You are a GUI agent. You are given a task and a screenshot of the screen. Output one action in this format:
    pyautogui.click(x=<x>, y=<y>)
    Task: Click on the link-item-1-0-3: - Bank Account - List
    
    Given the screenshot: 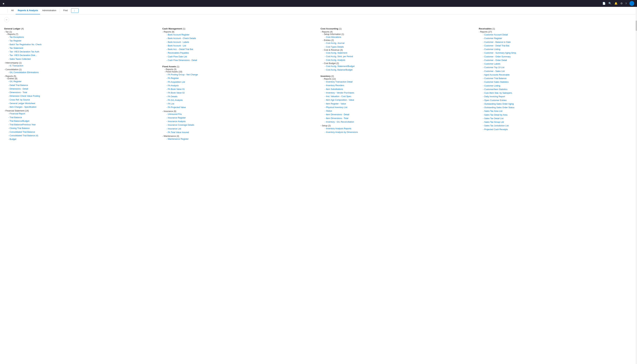 What is the action you would take?
    pyautogui.click(x=240, y=46)
    